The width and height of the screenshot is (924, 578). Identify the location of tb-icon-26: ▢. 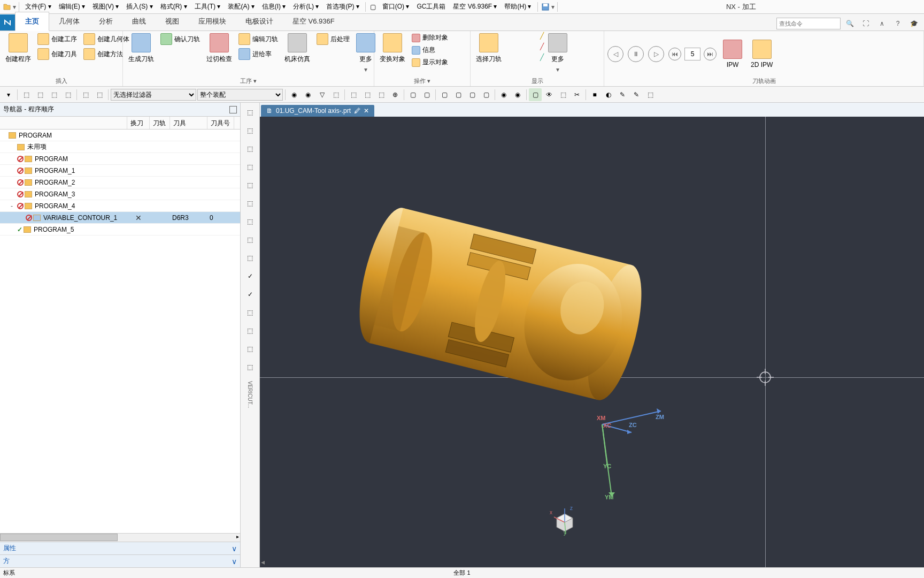
(535, 95).